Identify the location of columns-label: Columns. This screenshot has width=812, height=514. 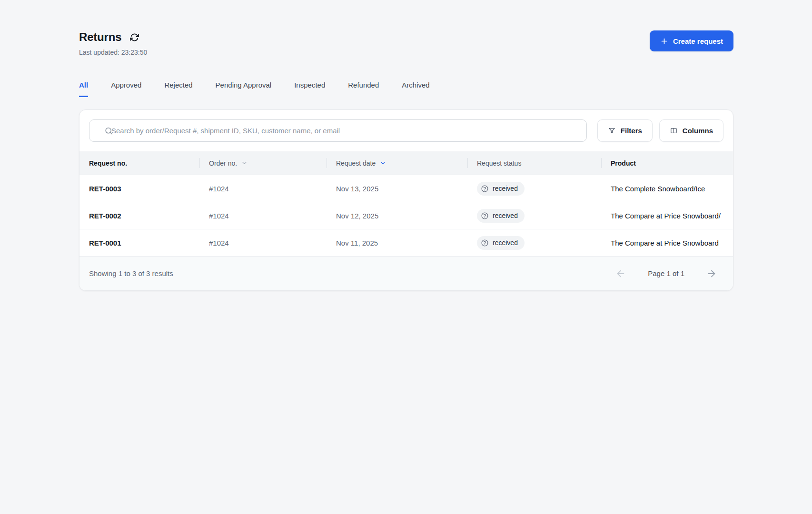
(698, 130).